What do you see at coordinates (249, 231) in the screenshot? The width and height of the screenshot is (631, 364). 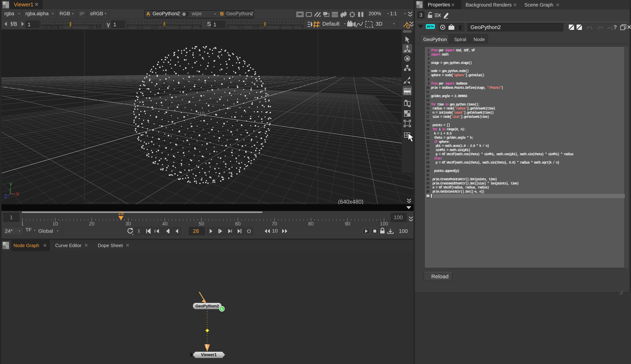 I see `svg-text: O` at bounding box center [249, 231].